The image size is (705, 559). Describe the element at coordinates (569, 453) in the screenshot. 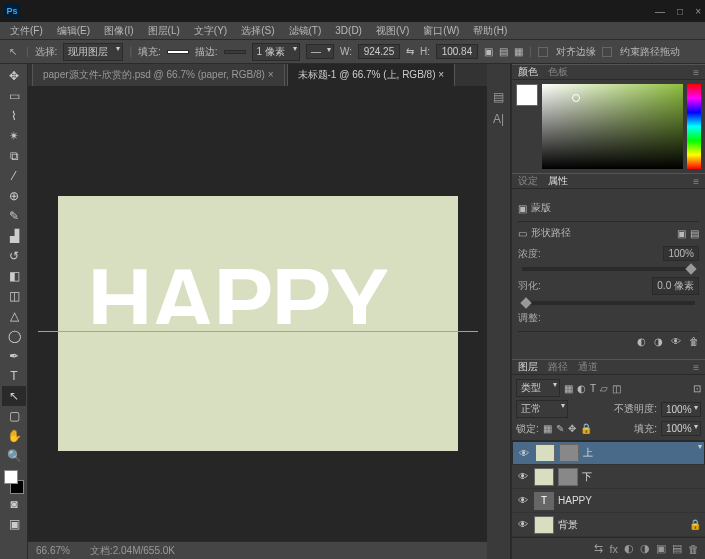

I see `mask-thumb` at that location.